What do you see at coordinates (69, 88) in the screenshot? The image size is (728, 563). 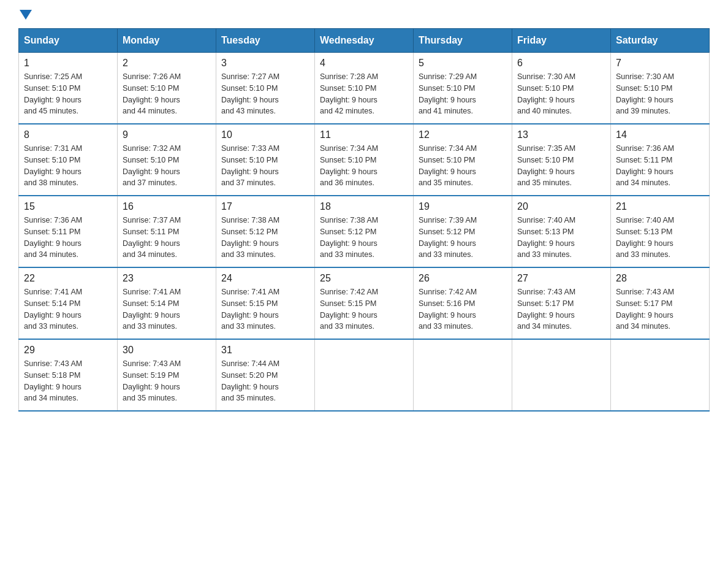 I see `calendar-day-cell: 1Sunrise: 7:25 AMSunset: 5:10 PMDaylight…` at bounding box center [69, 88].